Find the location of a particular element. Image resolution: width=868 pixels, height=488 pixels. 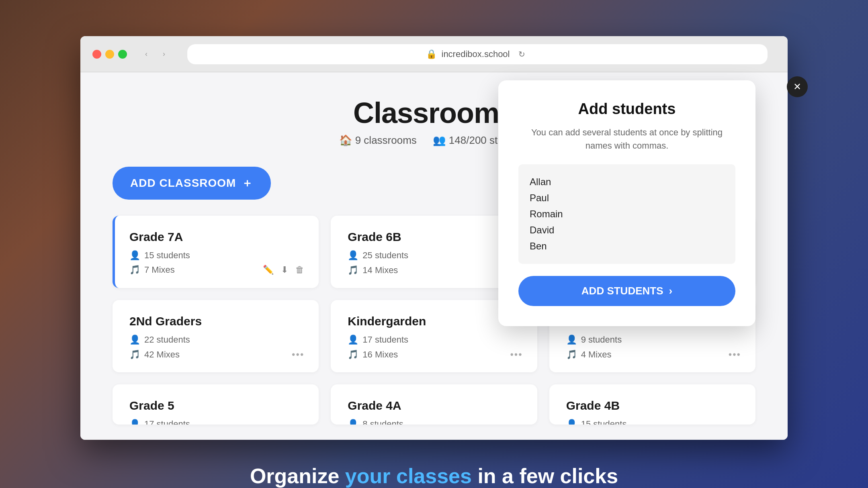

classroom-card-grade-4a: Grade 4A 👤 8 students is located at coordinates (434, 404).